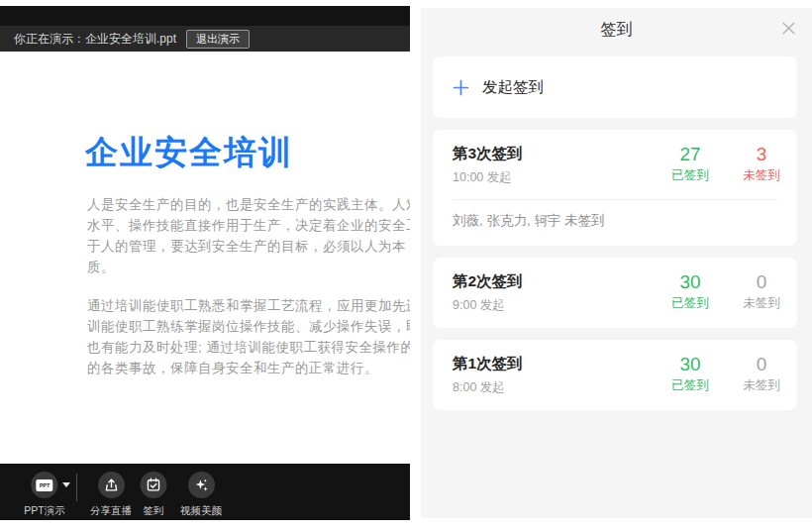 The image size is (812, 532). I want to click on ppt-dropdown-caret-icon, so click(66, 485).